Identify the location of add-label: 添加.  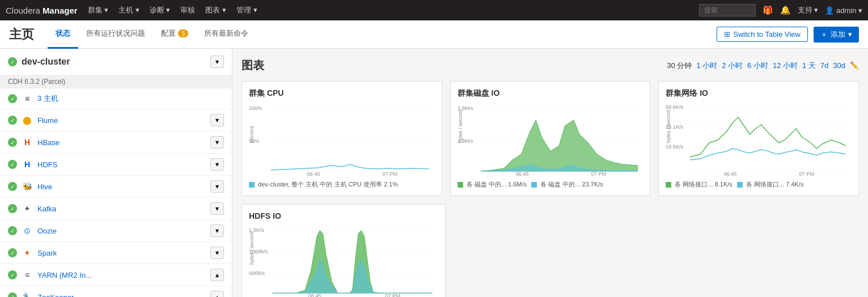
(838, 35).